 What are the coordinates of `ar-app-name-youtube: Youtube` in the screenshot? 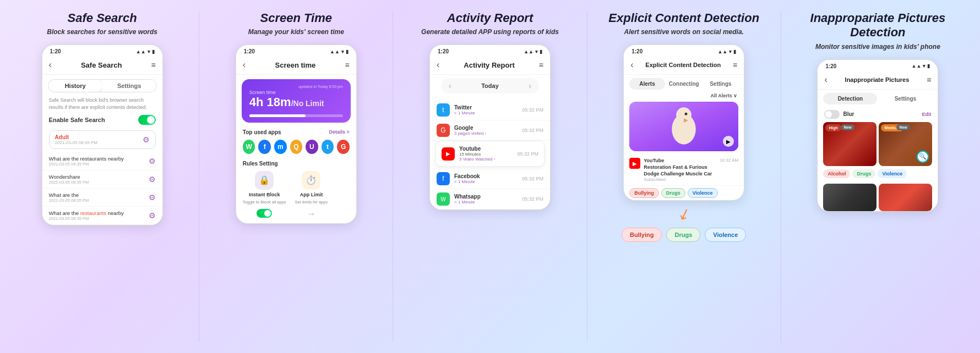 It's located at (477, 148).